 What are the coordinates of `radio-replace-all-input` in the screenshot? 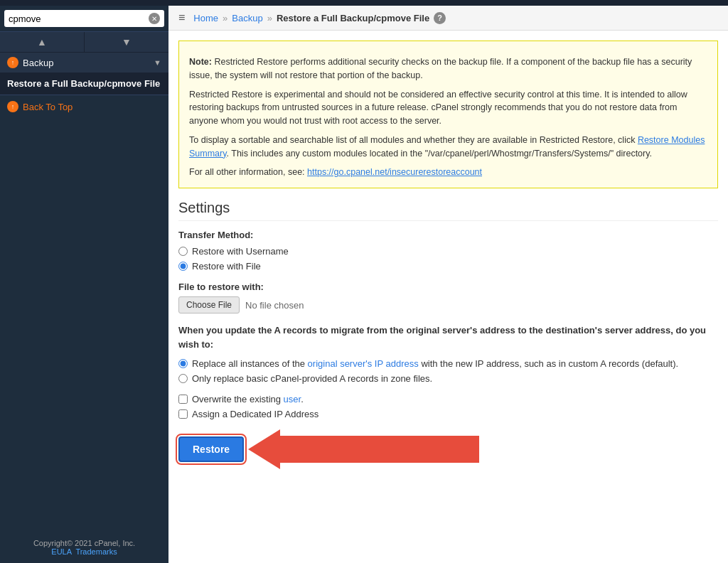 It's located at (183, 364).